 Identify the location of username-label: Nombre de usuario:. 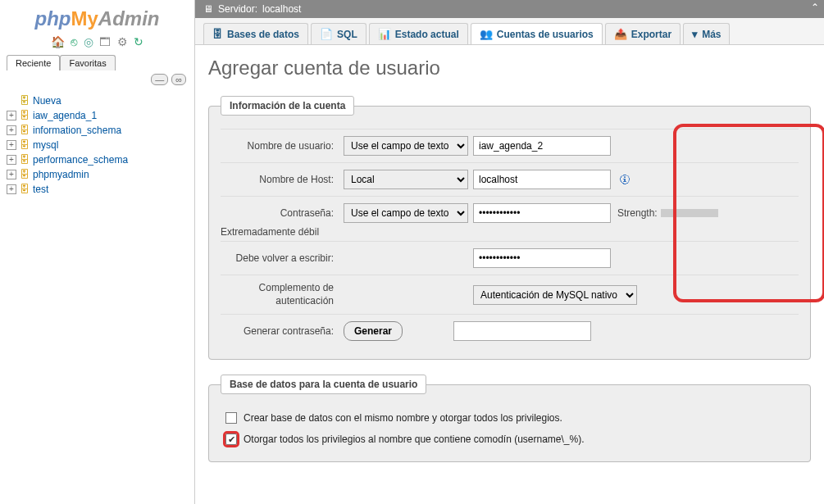
(282, 146).